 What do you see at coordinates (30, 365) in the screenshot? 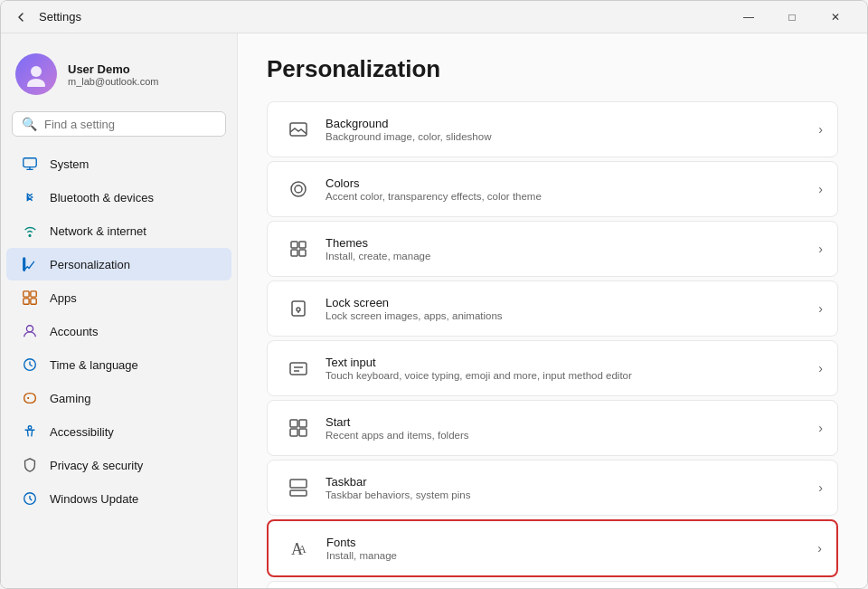
I see `time-icon` at bounding box center [30, 365].